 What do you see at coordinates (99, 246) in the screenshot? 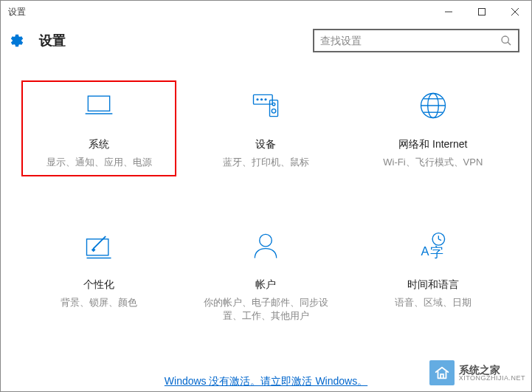
I see `personalization-icon` at bounding box center [99, 246].